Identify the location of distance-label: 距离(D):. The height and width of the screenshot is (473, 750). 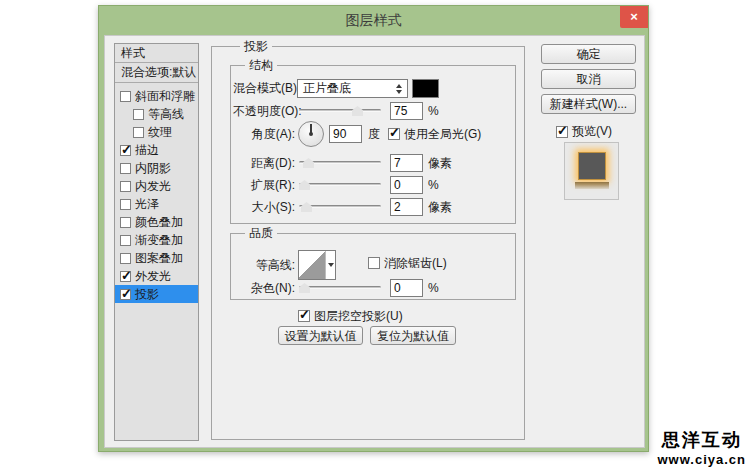
(264, 163).